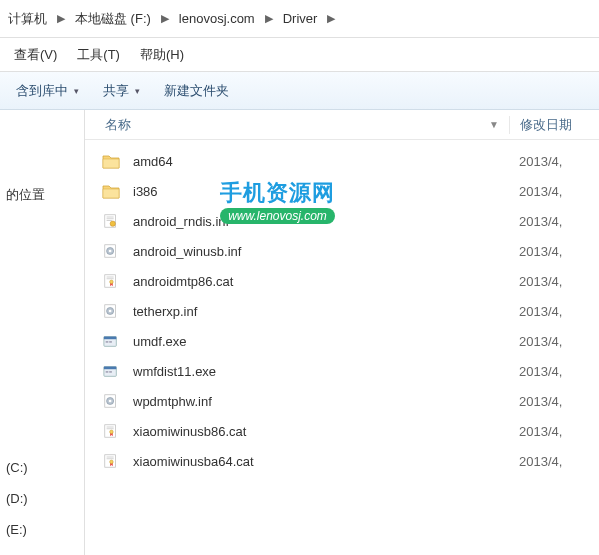 The image size is (599, 555). What do you see at coordinates (342, 431) in the screenshot?
I see `file-row: xiaomiwinusb86.cat2013/4,` at bounding box center [342, 431].